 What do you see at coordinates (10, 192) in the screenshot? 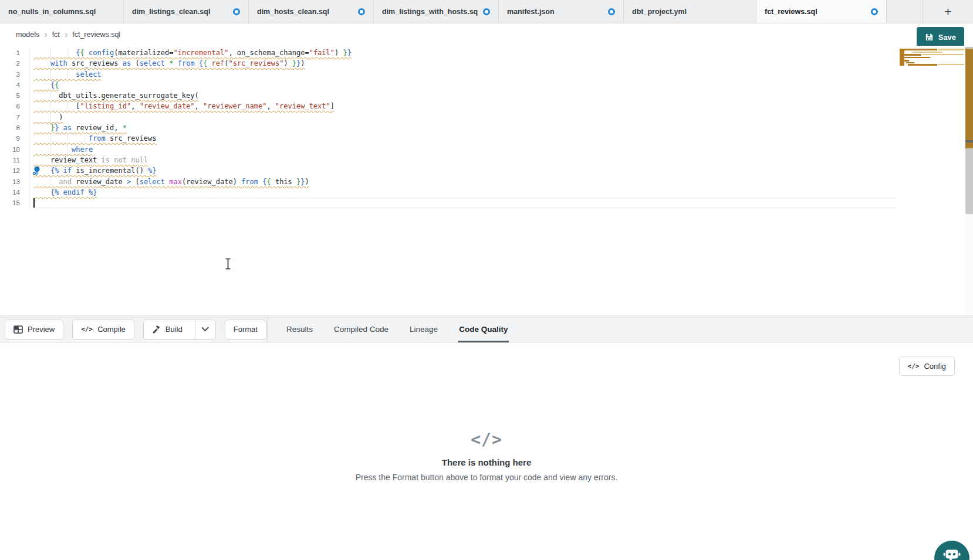
I see `line-number: 14` at bounding box center [10, 192].